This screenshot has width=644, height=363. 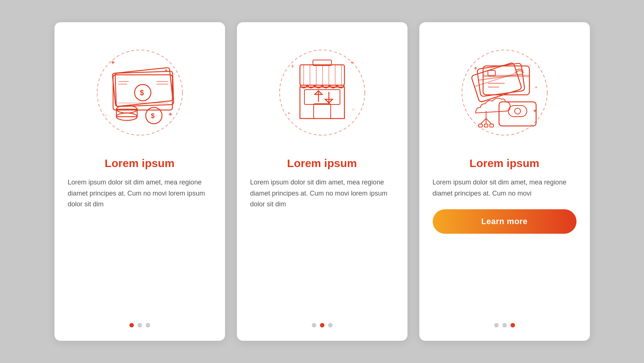 What do you see at coordinates (322, 321) in the screenshot?
I see `card-2-dots` at bounding box center [322, 321].